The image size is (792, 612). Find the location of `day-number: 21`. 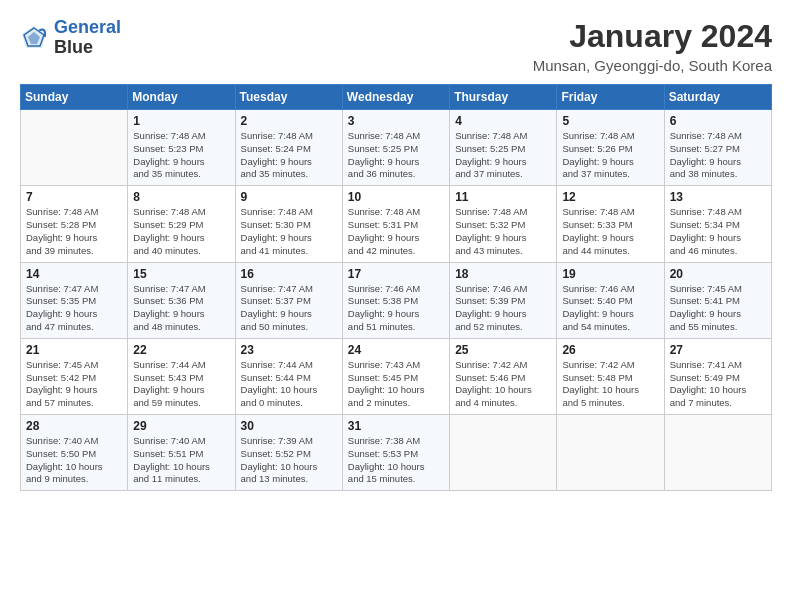

day-number: 21 is located at coordinates (74, 350).